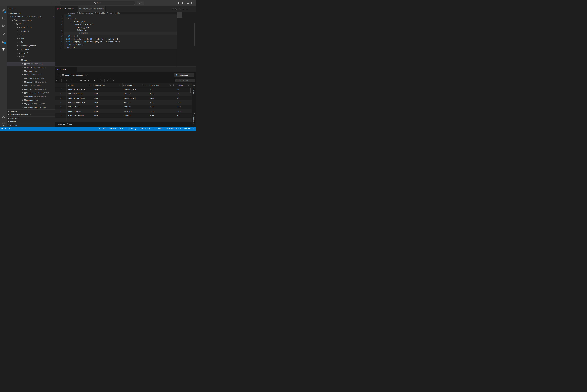  What do you see at coordinates (93, 45) in the screenshot?
I see `code-line: ORDER BY f.title` at bounding box center [93, 45].